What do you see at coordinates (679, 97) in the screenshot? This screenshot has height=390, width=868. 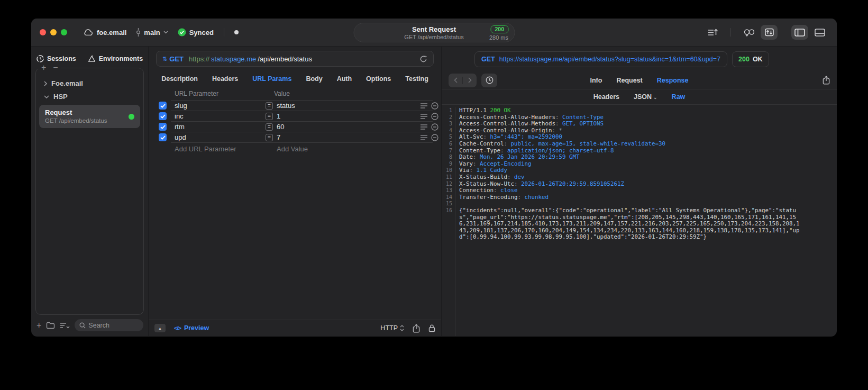 I see `subtab-raw: Raw` at bounding box center [679, 97].